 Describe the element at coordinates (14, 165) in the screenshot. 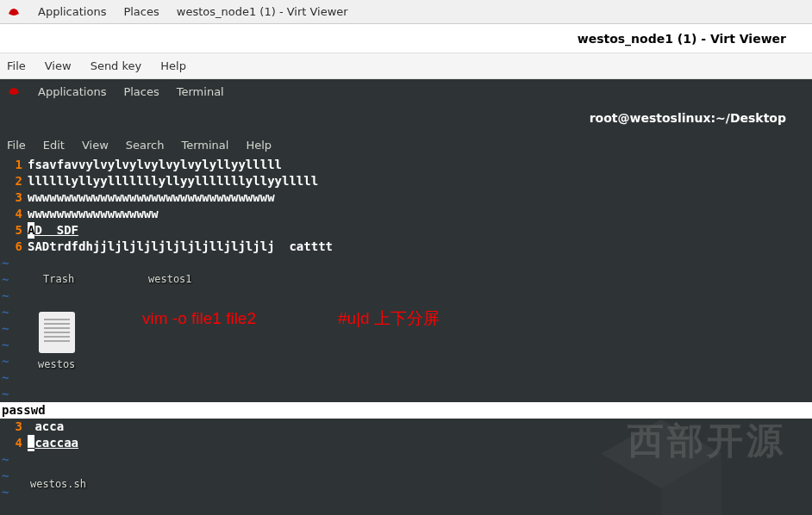

I see `line-number: 1` at that location.